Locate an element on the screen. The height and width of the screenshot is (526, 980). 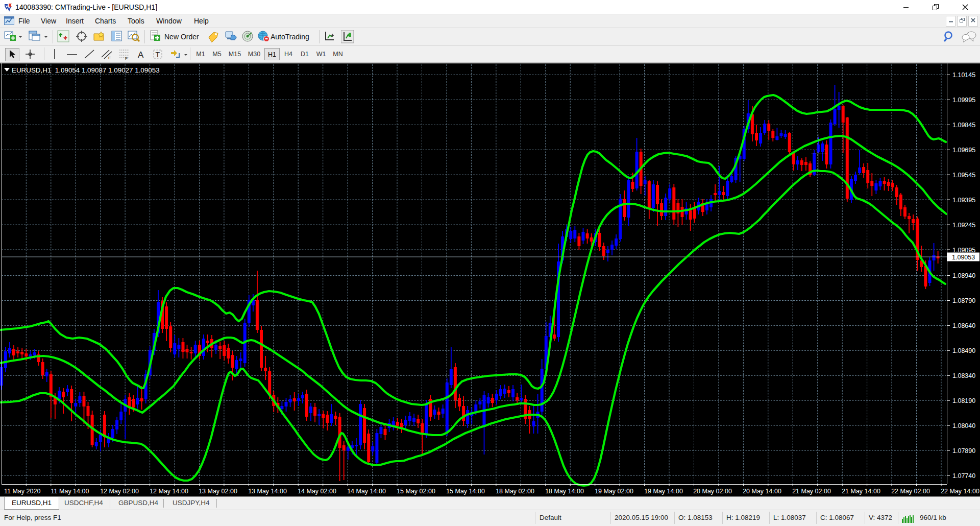
svg-text: 19 May 14:00 is located at coordinates (664, 491).